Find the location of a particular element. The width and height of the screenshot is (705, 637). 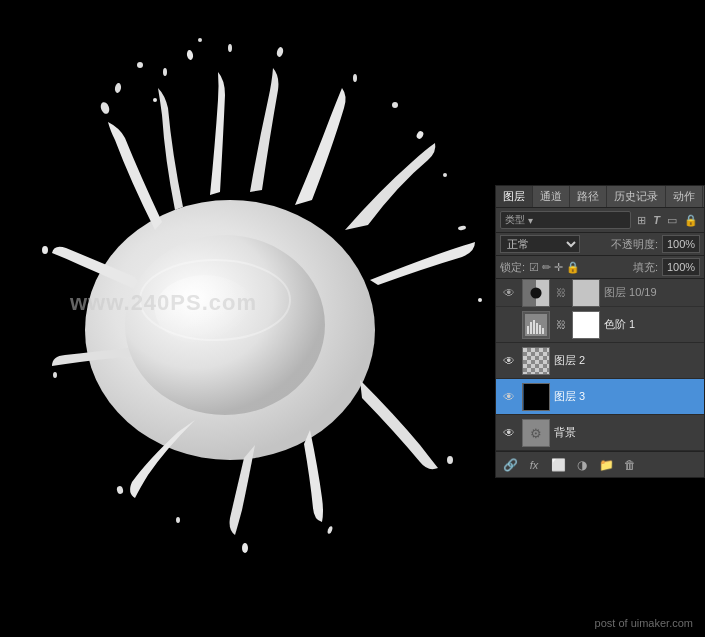

fill-input is located at coordinates (681, 267).